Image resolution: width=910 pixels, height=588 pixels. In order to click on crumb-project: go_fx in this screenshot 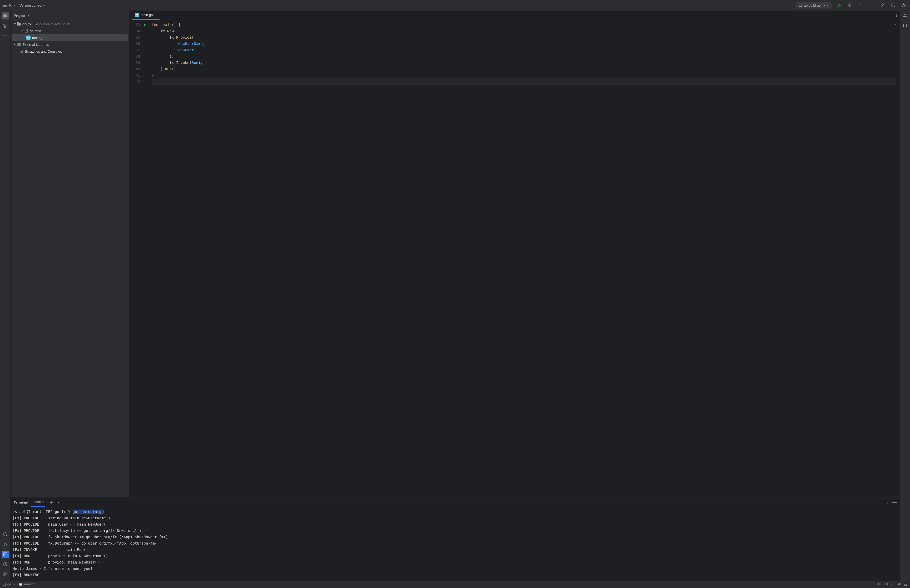, I will do `click(11, 584)`.